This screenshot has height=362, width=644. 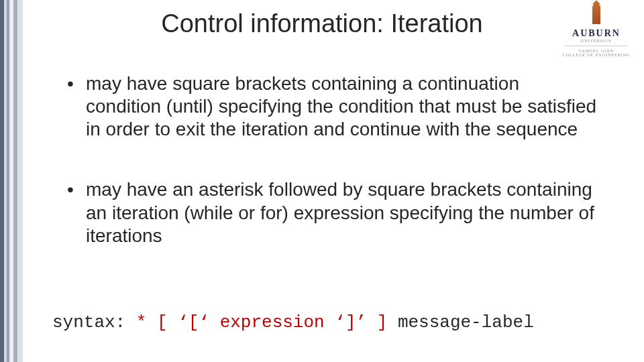 I want to click on logo-university: UNIVERSITY, so click(x=596, y=41).